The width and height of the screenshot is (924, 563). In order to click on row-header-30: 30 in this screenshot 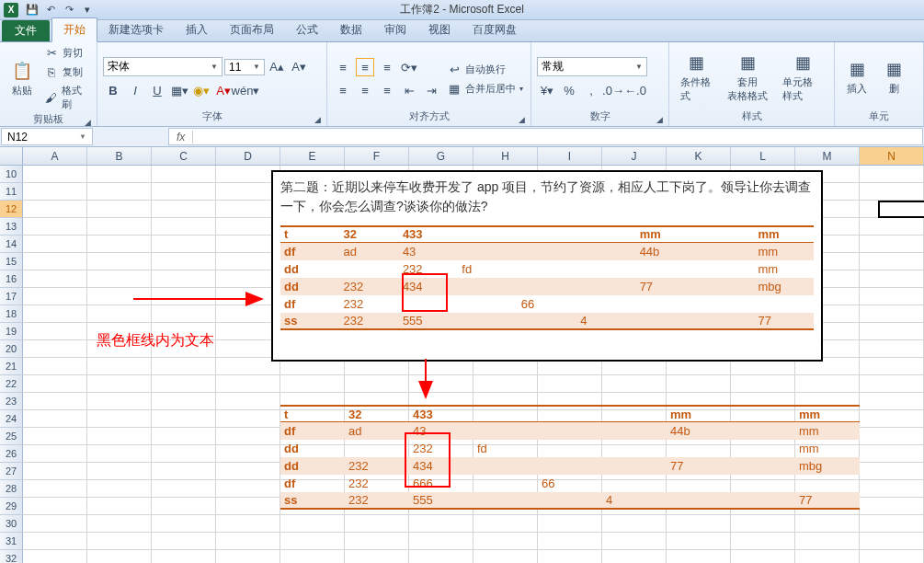, I will do `click(11, 524)`.